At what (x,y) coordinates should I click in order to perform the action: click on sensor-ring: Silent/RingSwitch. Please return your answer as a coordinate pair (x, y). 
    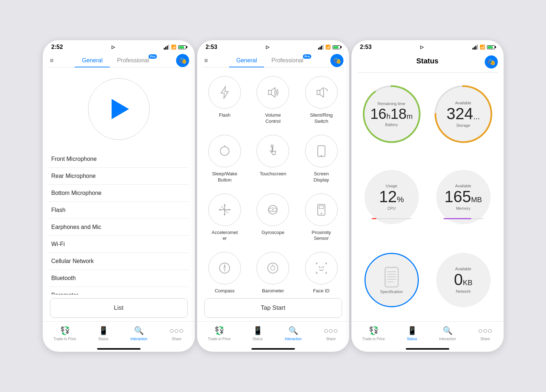
    Looking at the image, I should click on (321, 100).